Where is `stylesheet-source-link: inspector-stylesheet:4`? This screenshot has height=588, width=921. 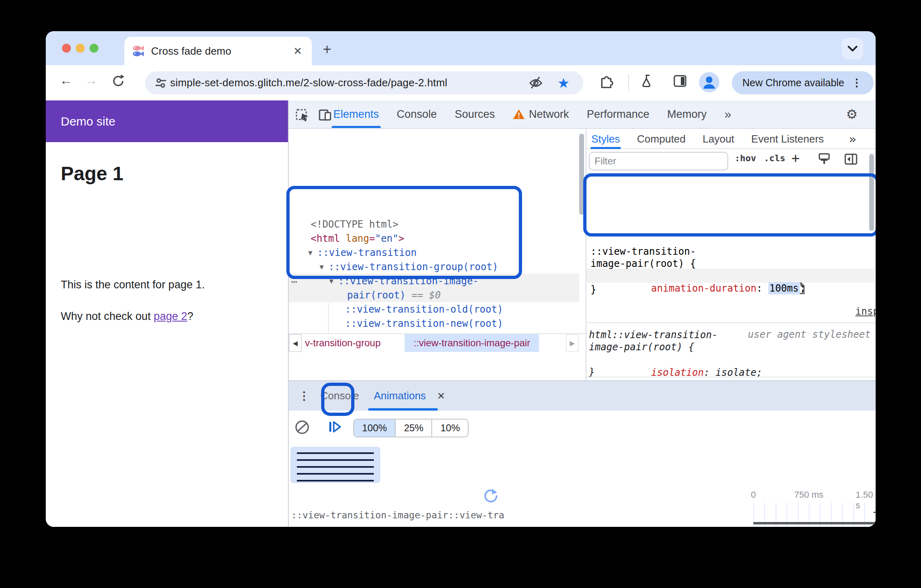 stylesheet-source-link: inspector-stylesheet:4 is located at coordinates (812, 251).